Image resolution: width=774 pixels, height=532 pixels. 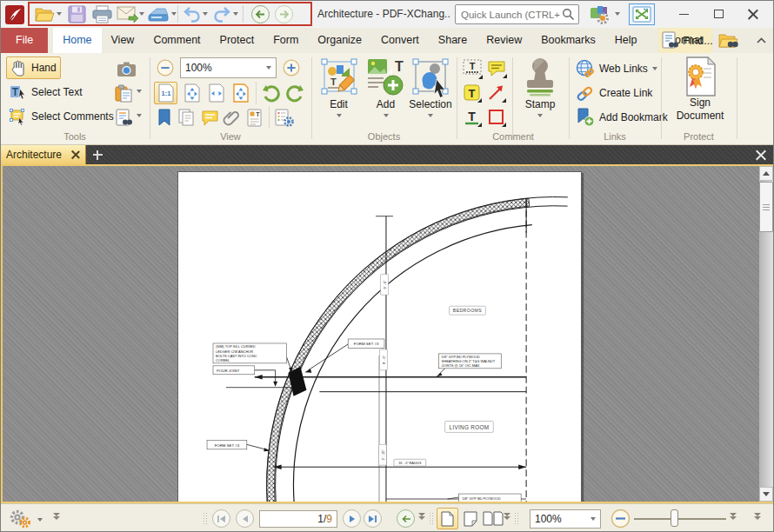 What do you see at coordinates (216, 93) in the screenshot?
I see `fit-width-button` at bounding box center [216, 93].